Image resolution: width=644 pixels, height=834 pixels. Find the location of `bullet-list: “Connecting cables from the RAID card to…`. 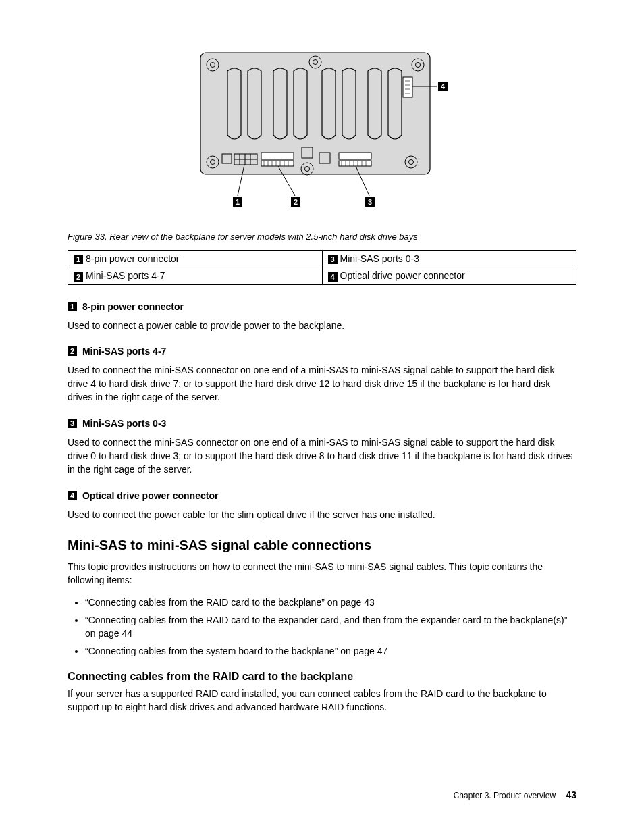

bullet-list: “Connecting cables from the RAID card to… is located at coordinates (322, 627).